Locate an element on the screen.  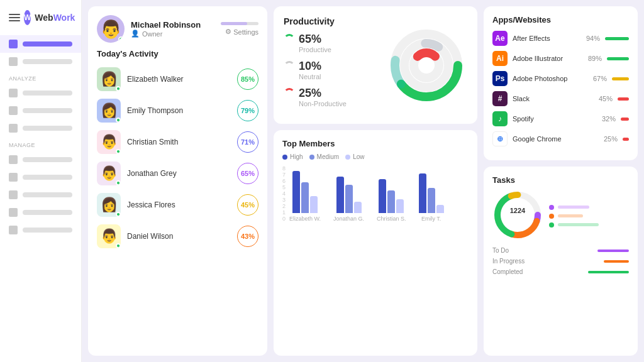
app-name: After Effects is located at coordinates (545, 38).